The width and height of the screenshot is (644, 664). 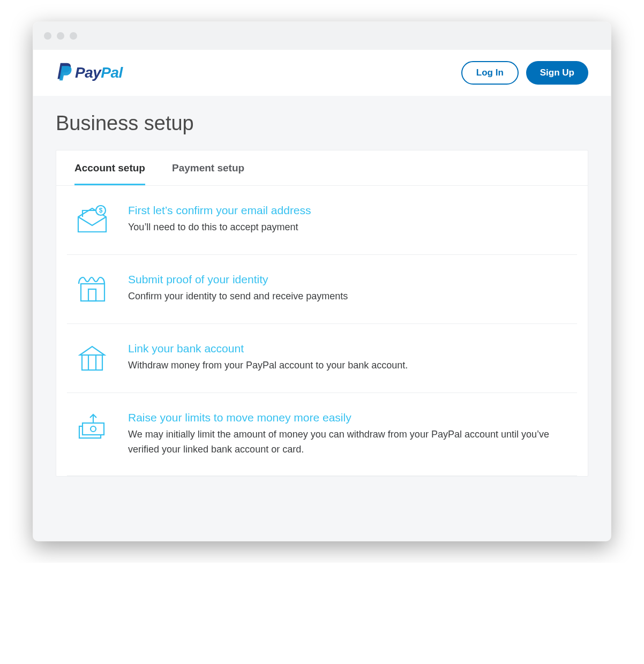 What do you see at coordinates (89, 73) in the screenshot?
I see `paypal-logo: PayPal` at bounding box center [89, 73].